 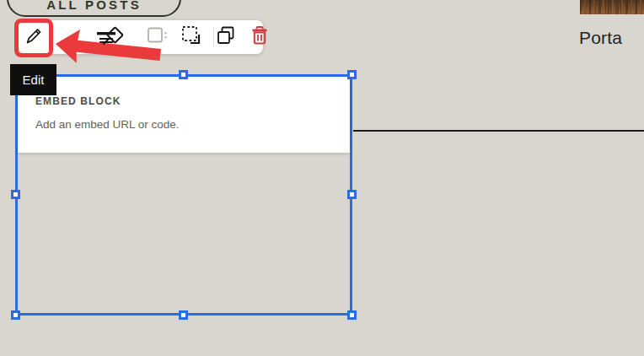 What do you see at coordinates (352, 316) in the screenshot?
I see `resize-handle-bottom-right` at bounding box center [352, 316].